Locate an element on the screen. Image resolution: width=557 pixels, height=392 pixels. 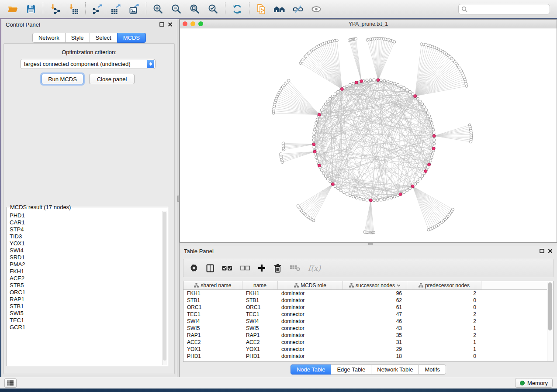
memory-button: Memory is located at coordinates (534, 383).